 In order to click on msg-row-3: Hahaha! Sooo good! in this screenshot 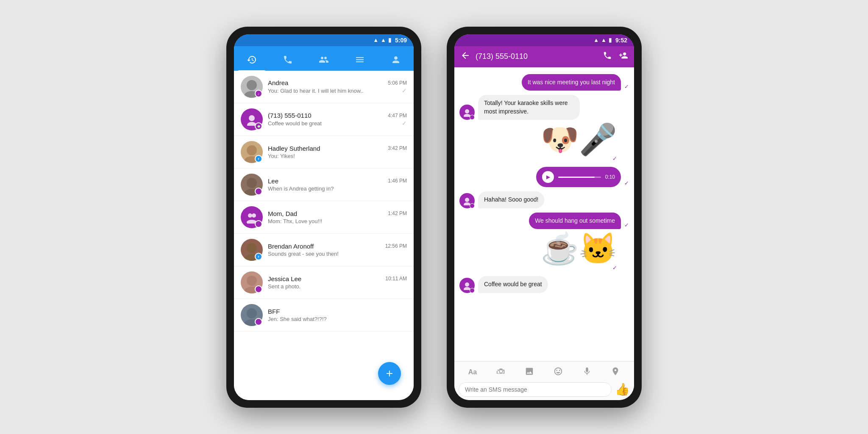, I will do `click(544, 200)`.